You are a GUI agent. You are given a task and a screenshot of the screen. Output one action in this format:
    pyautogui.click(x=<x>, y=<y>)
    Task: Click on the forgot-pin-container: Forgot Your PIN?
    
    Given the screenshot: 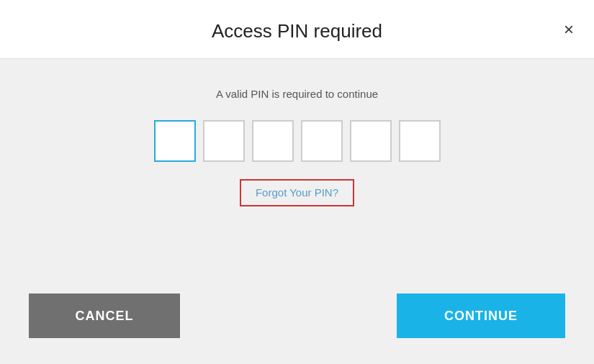 What is the action you would take?
    pyautogui.click(x=297, y=193)
    